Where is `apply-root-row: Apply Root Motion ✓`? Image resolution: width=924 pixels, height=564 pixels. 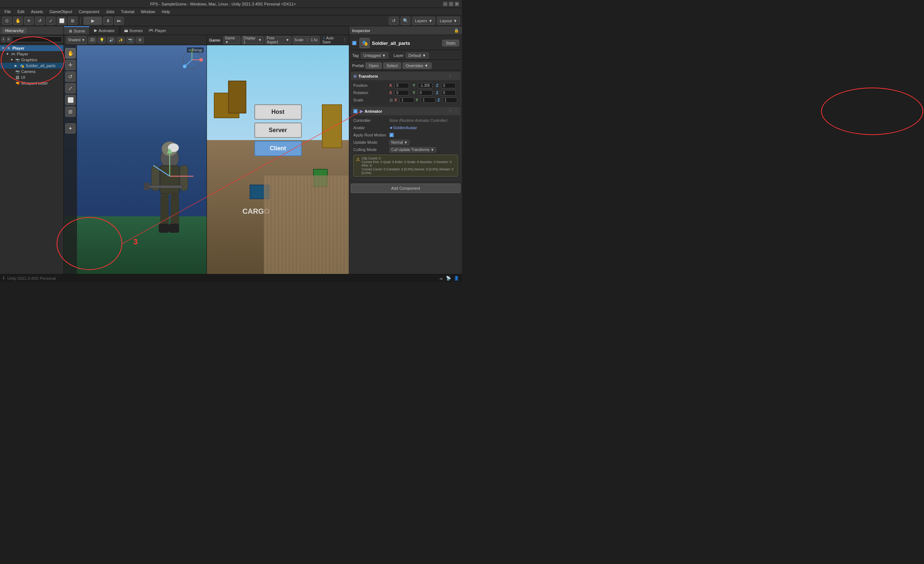
apply-root-row: Apply Root Motion ✓ is located at coordinates (406, 135).